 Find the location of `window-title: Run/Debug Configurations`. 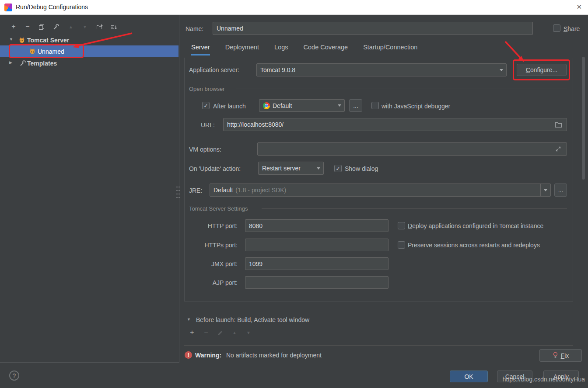

window-title: Run/Debug Configurations is located at coordinates (52, 7).